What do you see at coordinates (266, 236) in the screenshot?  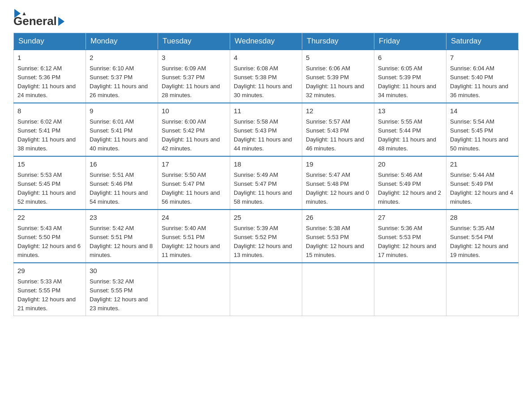 I see `calendar-cell: 25 Sunrise: 5:39 AM Sunset: 5:52 PM Dayl…` at bounding box center [266, 236].